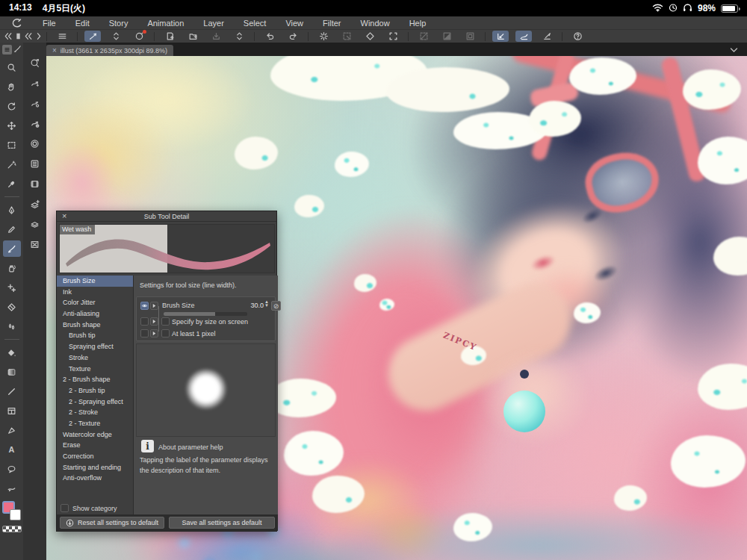  What do you see at coordinates (323, 36) in the screenshot?
I see `sparkle-icon` at bounding box center [323, 36].